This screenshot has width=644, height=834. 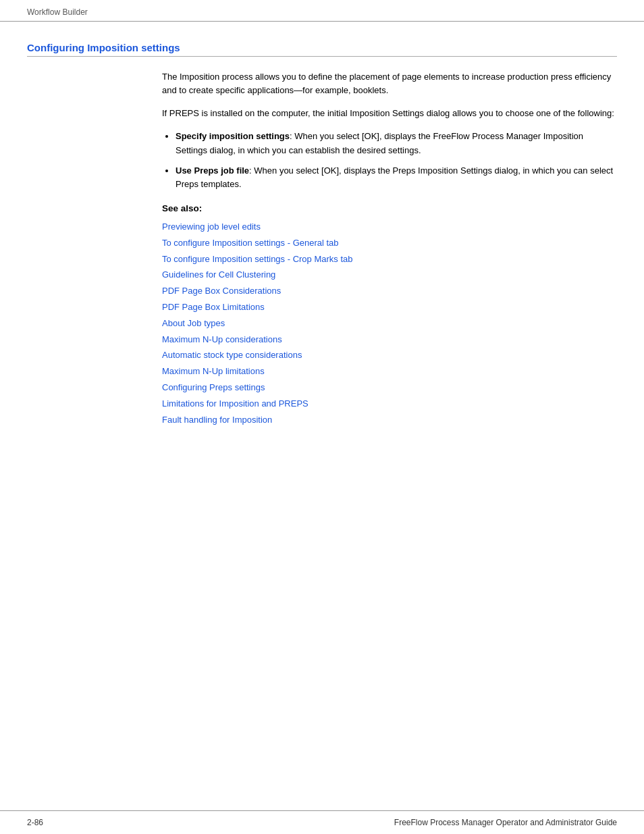 I want to click on list-item: To configure Imposition settings - Crop …, so click(x=390, y=259).